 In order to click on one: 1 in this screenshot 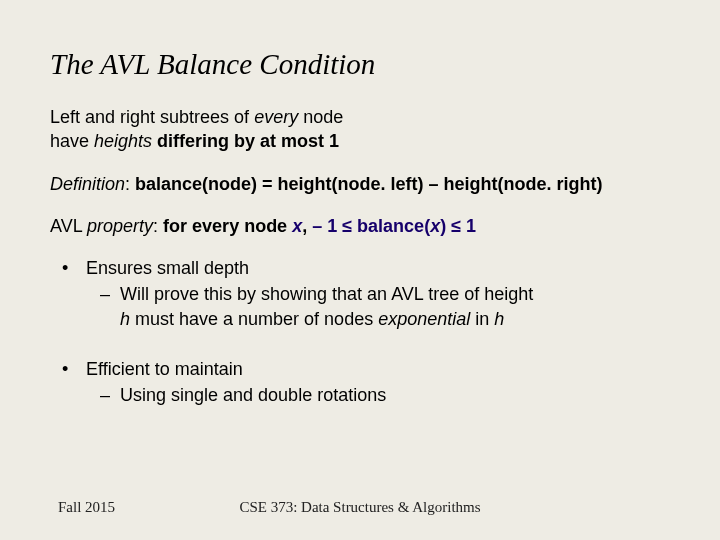, I will do `click(468, 226)`.